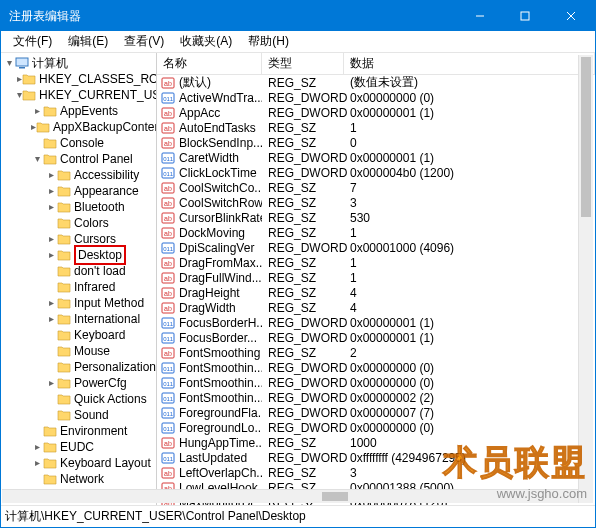  I want to click on tree-item: ▸PowerCfg, so click(78, 383).